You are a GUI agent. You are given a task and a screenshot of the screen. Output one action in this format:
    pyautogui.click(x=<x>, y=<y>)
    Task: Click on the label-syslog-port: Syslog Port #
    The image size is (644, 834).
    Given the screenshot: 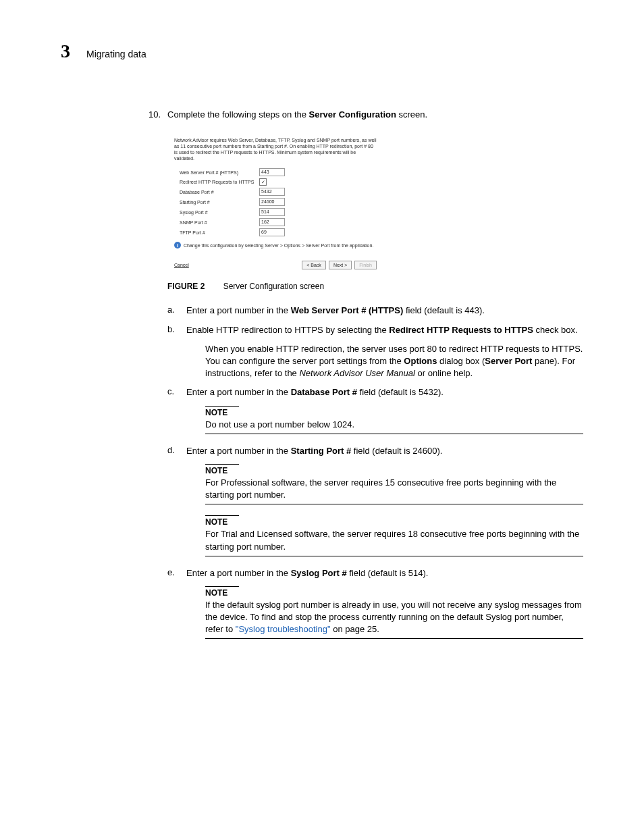 What is the action you would take?
    pyautogui.click(x=217, y=212)
    